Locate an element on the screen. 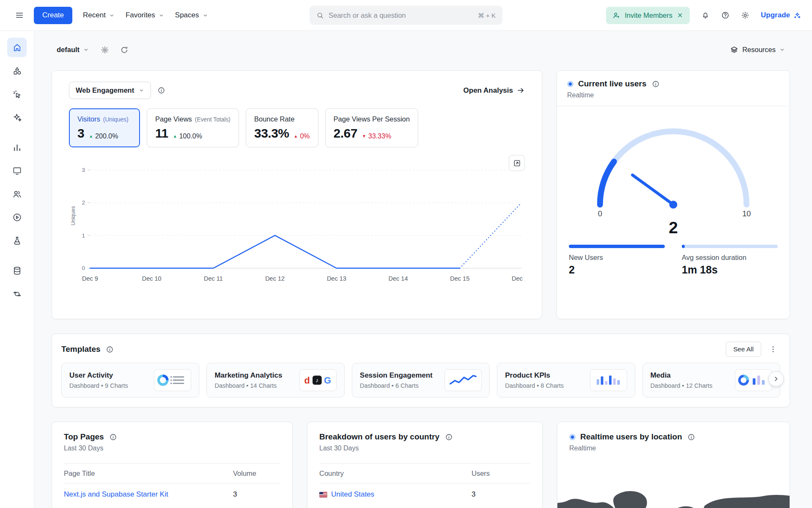  resources-button: Resources is located at coordinates (757, 50).